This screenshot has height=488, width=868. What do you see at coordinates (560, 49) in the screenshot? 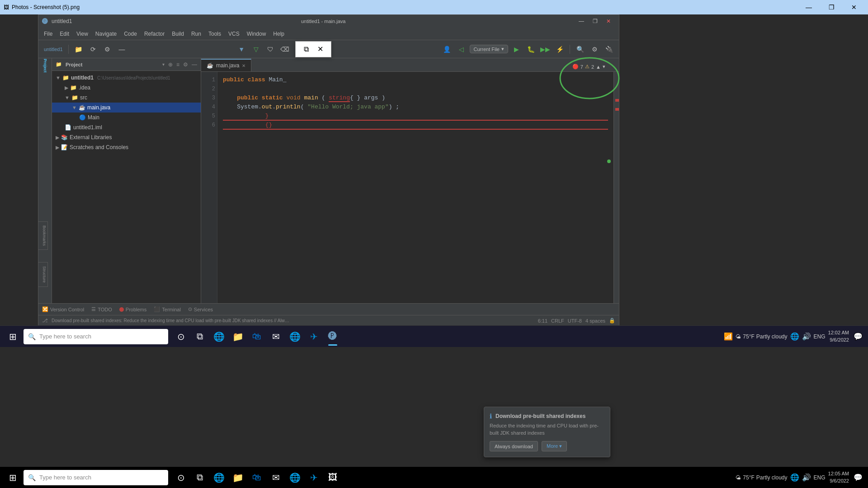
I see `toolbar-profile-icon: ⚡` at bounding box center [560, 49].